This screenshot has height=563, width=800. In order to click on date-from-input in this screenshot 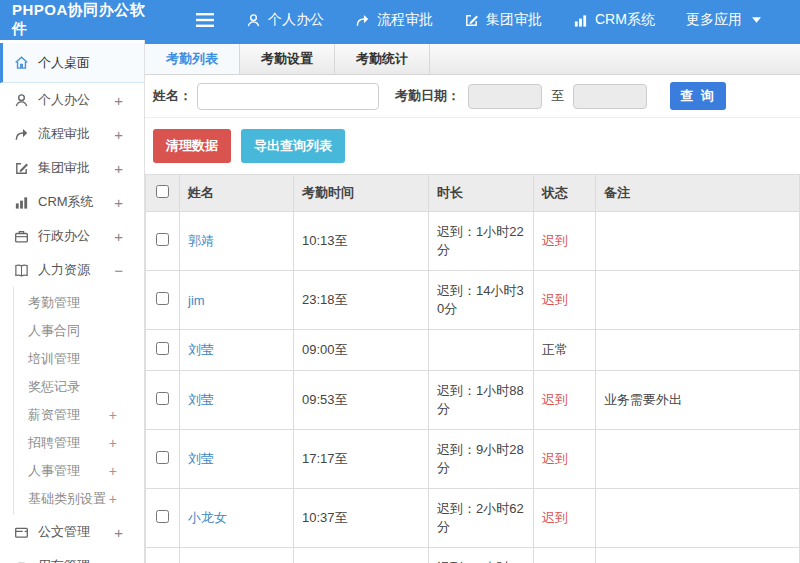, I will do `click(505, 96)`.